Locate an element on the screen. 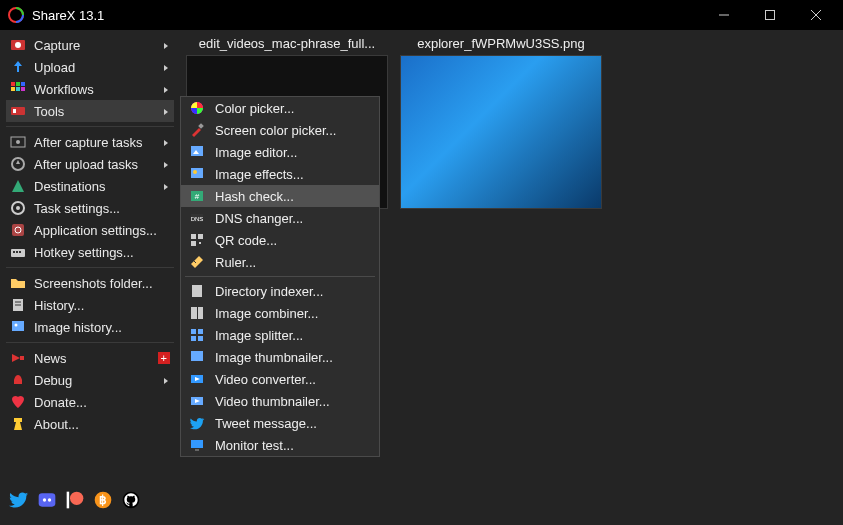  submenu-item-thumb: Image thumbnailer... is located at coordinates (280, 357).